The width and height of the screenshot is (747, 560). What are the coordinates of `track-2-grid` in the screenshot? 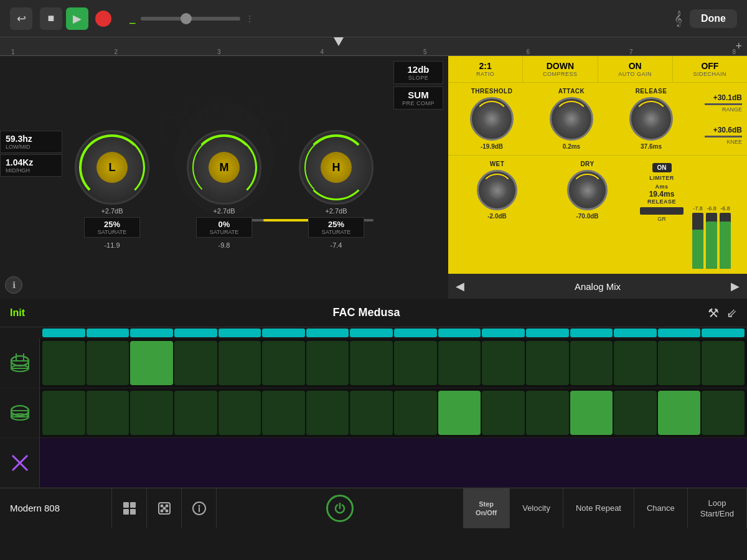 It's located at (393, 413).